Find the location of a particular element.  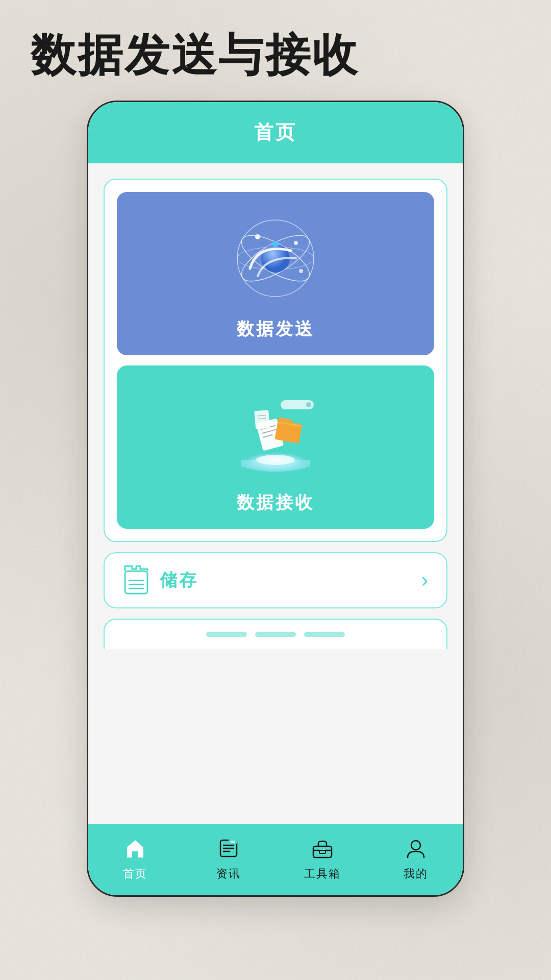

home-icon is located at coordinates (135, 850).